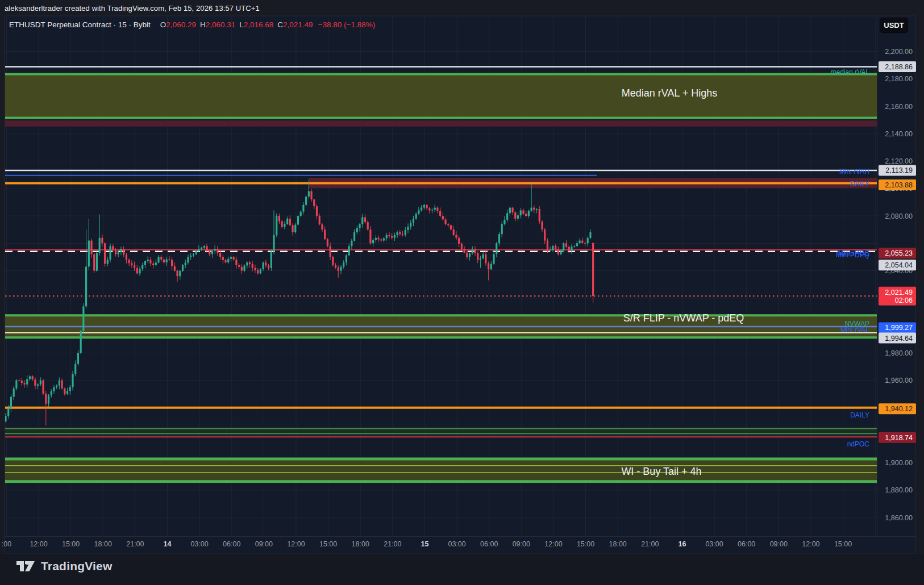 The width and height of the screenshot is (924, 585). I want to click on open-label: O, so click(164, 25).